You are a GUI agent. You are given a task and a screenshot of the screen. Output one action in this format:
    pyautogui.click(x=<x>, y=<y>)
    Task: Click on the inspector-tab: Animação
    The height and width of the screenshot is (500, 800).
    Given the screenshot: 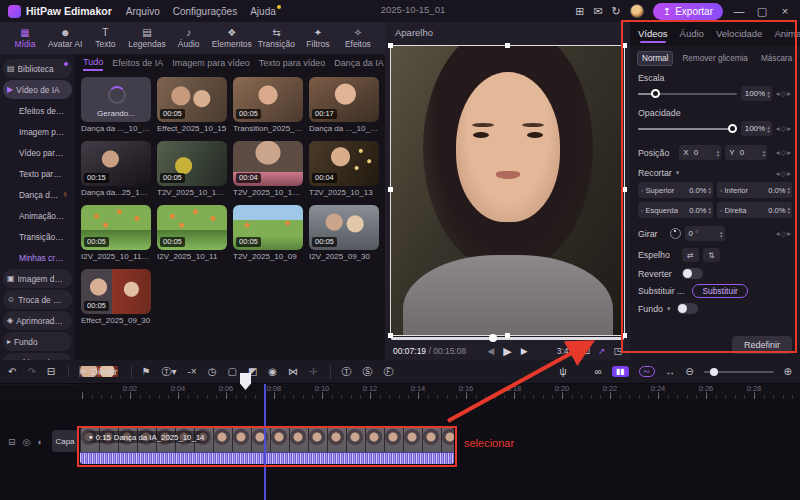 What is the action you would take?
    pyautogui.click(x=787, y=35)
    